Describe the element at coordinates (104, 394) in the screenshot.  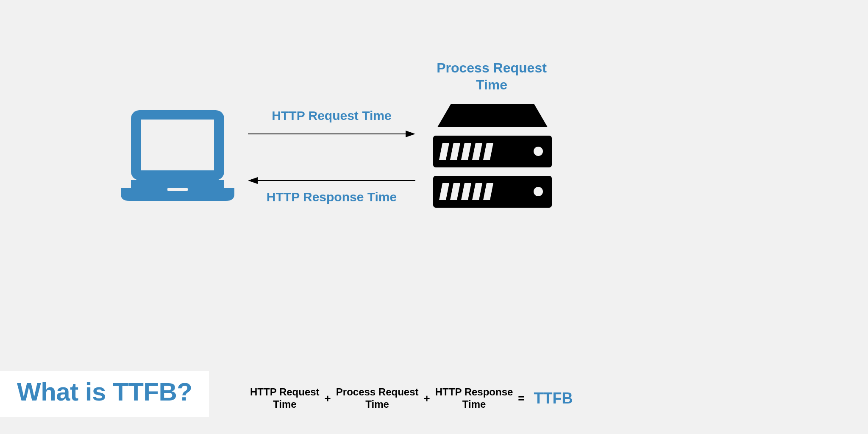
I see `title-box: What is TTFB?` at that location.